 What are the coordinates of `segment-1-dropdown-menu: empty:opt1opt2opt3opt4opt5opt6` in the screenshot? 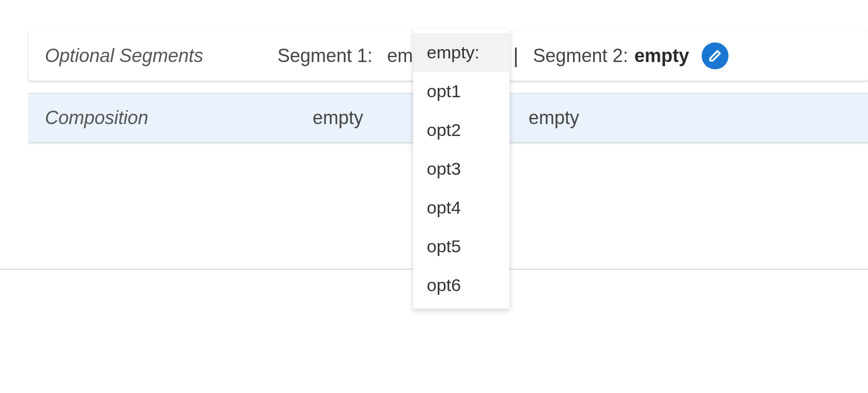 It's located at (461, 169).